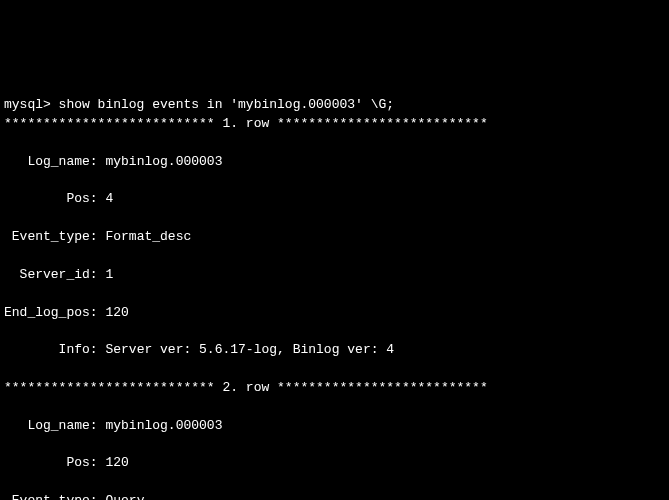  Describe the element at coordinates (334, 314) in the screenshot. I see `field-end-log-pos: End_log_pos: 120` at that location.